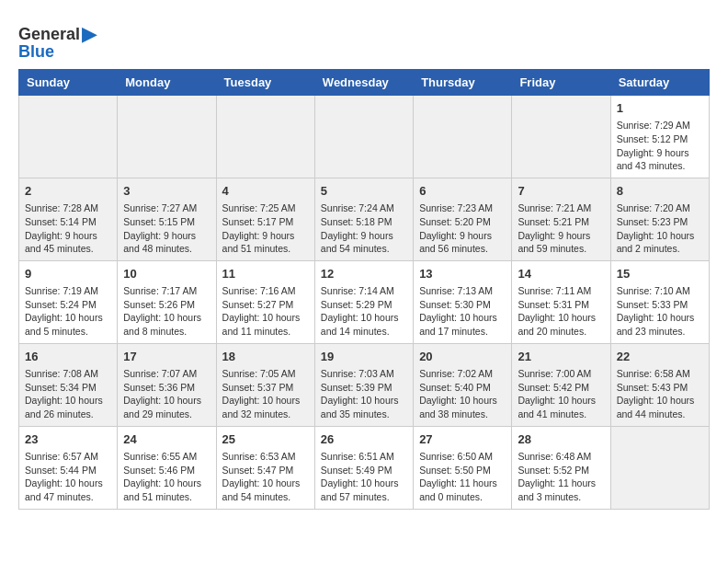 The image size is (728, 563). I want to click on day-number: 2, so click(68, 191).